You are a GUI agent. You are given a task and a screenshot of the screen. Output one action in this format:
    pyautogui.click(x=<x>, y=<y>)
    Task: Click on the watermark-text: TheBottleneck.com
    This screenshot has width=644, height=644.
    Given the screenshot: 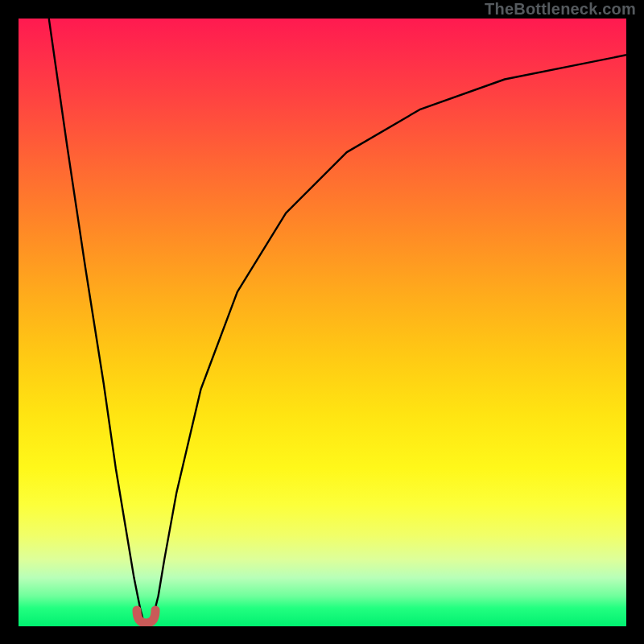 What is the action you would take?
    pyautogui.click(x=560, y=10)
    